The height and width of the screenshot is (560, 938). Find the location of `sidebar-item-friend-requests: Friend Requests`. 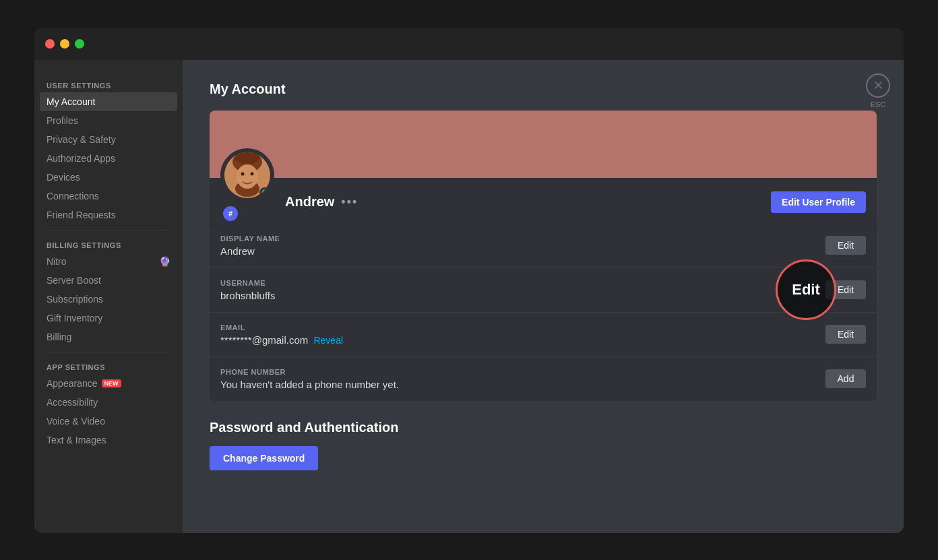

sidebar-item-friend-requests: Friend Requests is located at coordinates (108, 215).